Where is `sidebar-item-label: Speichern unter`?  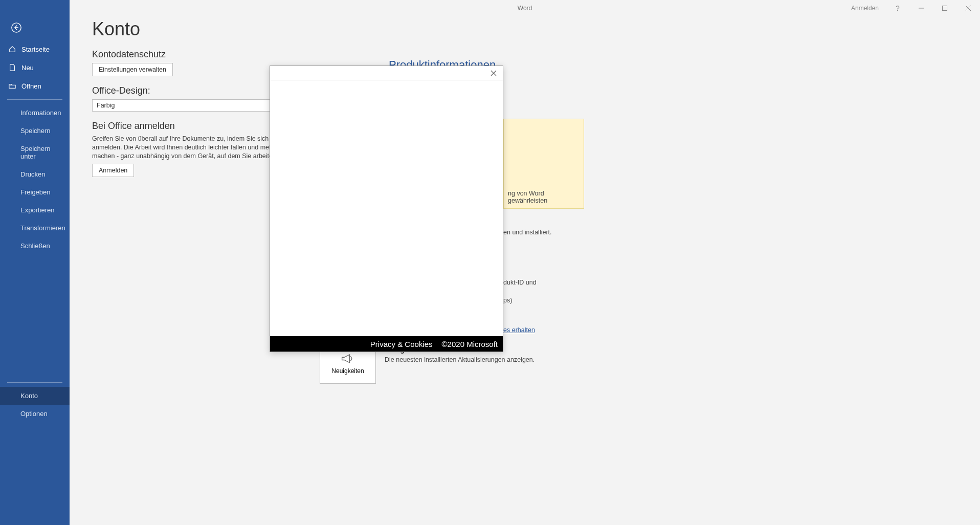 sidebar-item-label: Speichern unter is located at coordinates (41, 152).